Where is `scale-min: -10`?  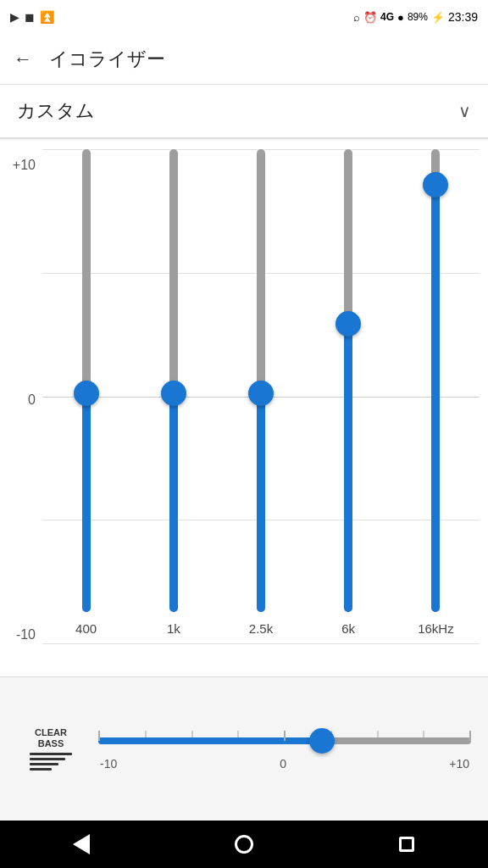 scale-min: -10 is located at coordinates (108, 764).